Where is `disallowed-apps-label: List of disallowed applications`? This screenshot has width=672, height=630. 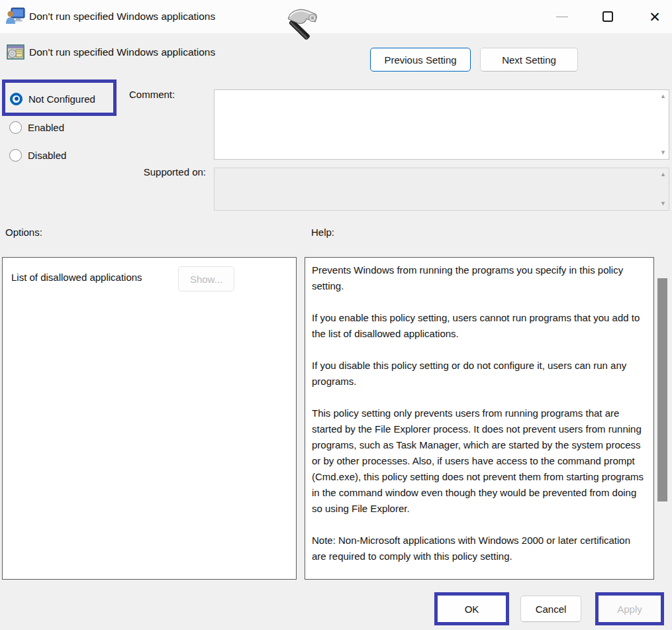 disallowed-apps-label: List of disallowed applications is located at coordinates (77, 277).